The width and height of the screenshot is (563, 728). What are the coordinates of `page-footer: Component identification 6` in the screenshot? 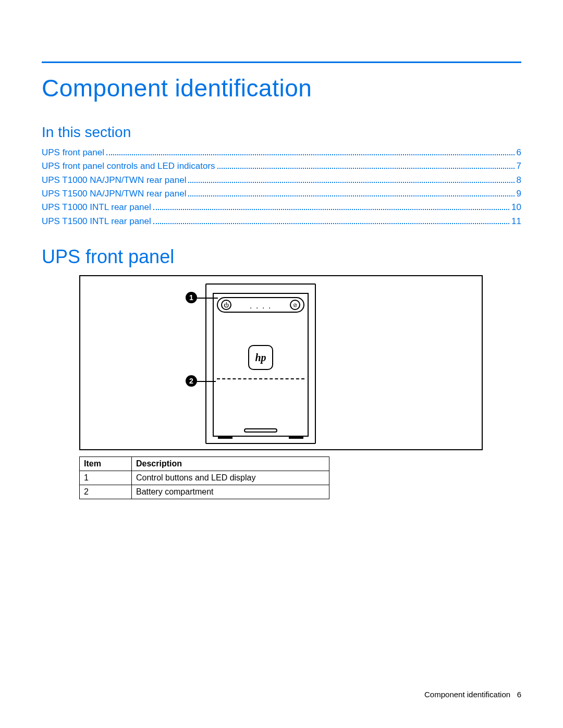 It's located at (473, 694).